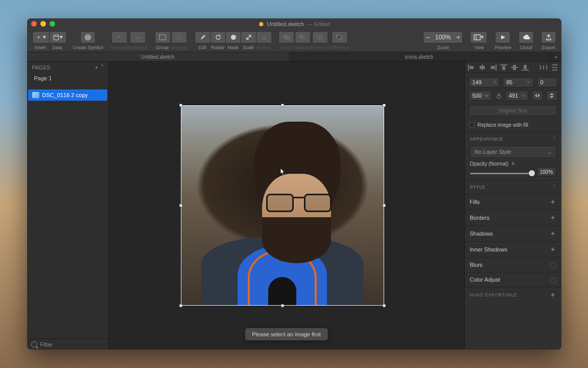  What do you see at coordinates (484, 82) in the screenshot?
I see `x-input: X` at bounding box center [484, 82].